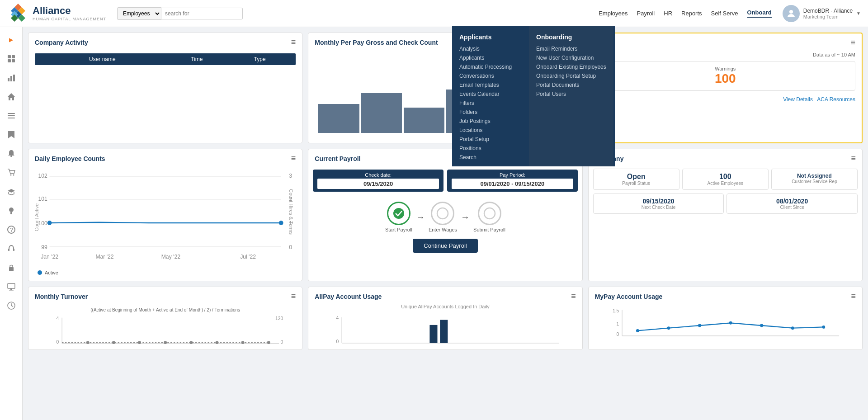  What do you see at coordinates (725, 100) in the screenshot?
I see `aca-footer: View Details ACA Resources` at bounding box center [725, 100].